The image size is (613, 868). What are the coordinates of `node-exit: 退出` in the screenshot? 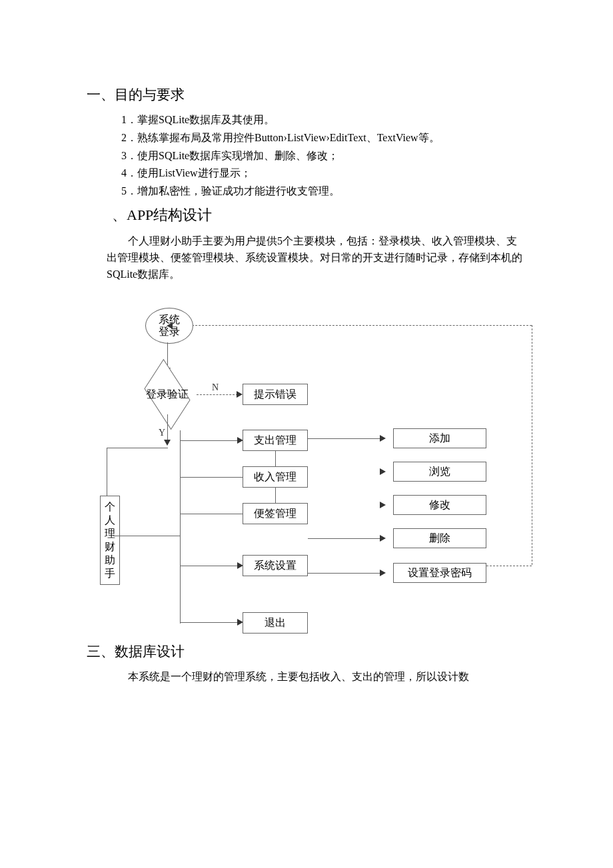 It's located at (275, 623).